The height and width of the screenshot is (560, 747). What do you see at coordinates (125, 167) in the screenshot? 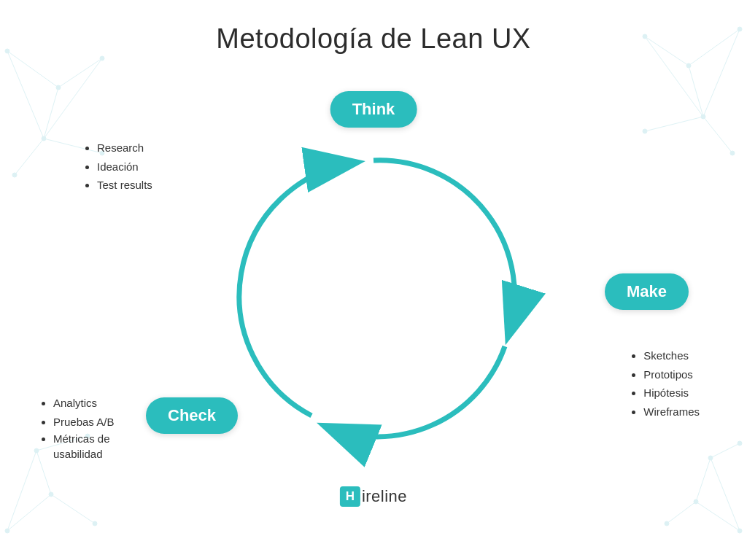
I see `list-item: Ideación` at bounding box center [125, 167].